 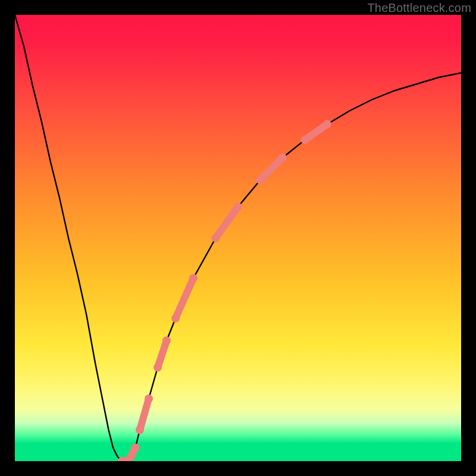 I want to click on marker-dot, so click(x=327, y=124).